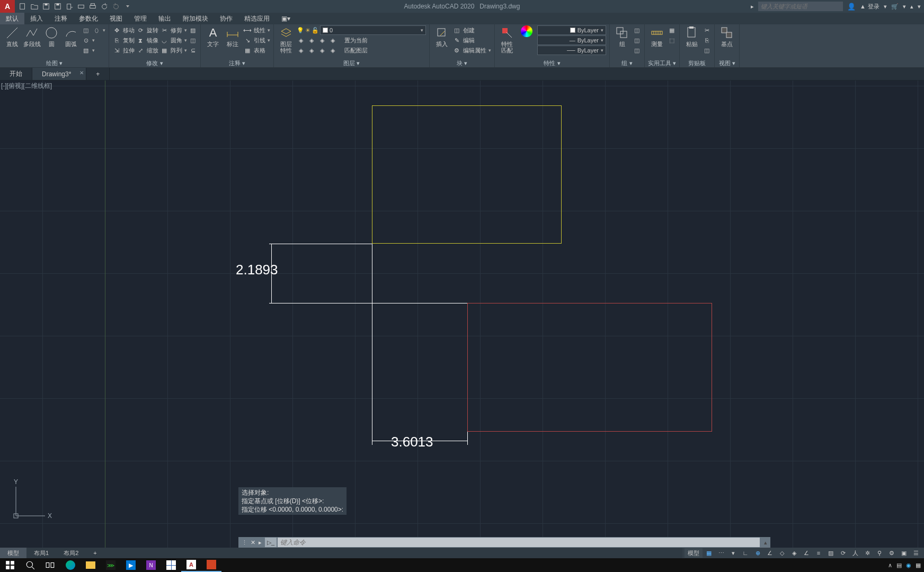  What do you see at coordinates (333, 50) in the screenshot?
I see `layer-icon8: ◈` at bounding box center [333, 50].